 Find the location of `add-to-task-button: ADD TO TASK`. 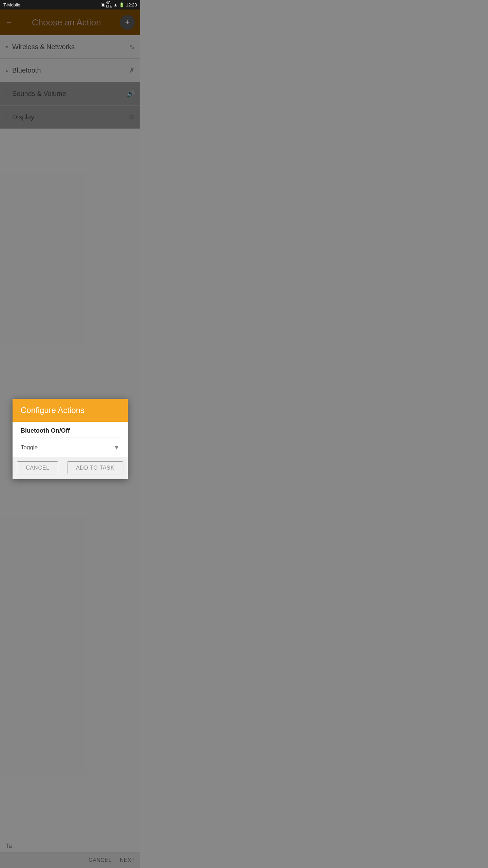

add-to-task-button: ADD TO TASK is located at coordinates (95, 468).